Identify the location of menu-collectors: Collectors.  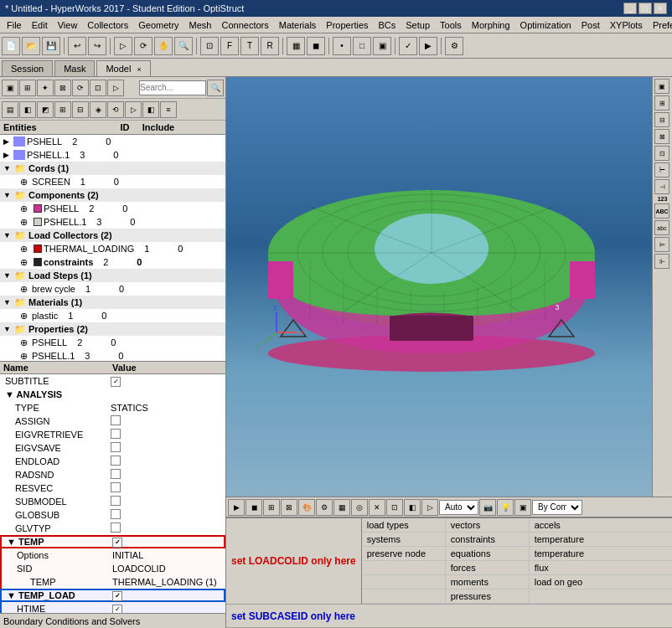
(107, 25).